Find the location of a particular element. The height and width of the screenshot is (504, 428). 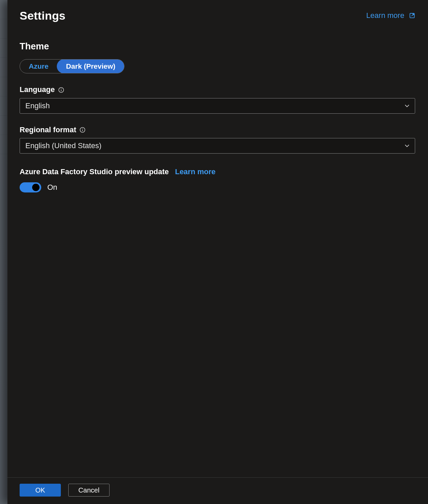

regional-format-value: English (United States) is located at coordinates (64, 146).